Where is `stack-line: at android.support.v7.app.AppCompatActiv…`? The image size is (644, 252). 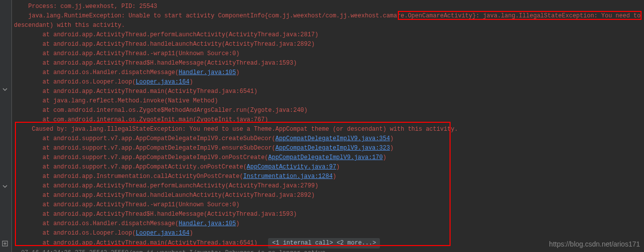
stack-line: at android.support.v7.app.AppCompatActiv… is located at coordinates (328, 167).